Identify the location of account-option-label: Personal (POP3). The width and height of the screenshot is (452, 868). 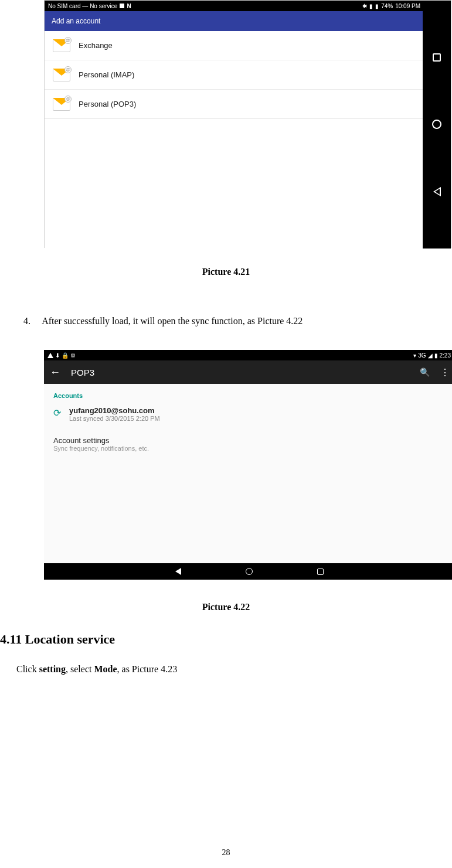
(107, 104).